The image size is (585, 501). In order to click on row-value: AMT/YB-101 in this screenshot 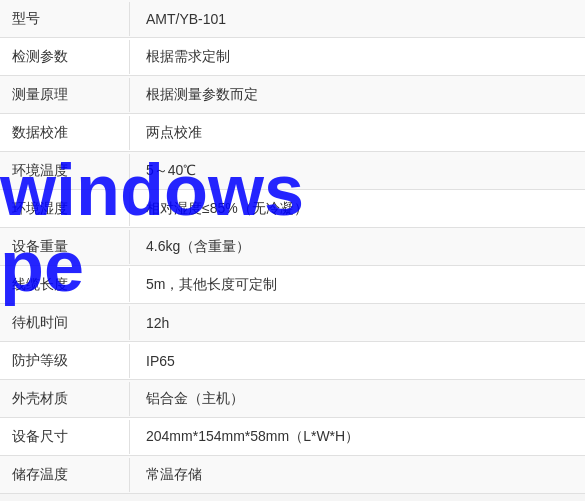, I will do `click(358, 19)`.